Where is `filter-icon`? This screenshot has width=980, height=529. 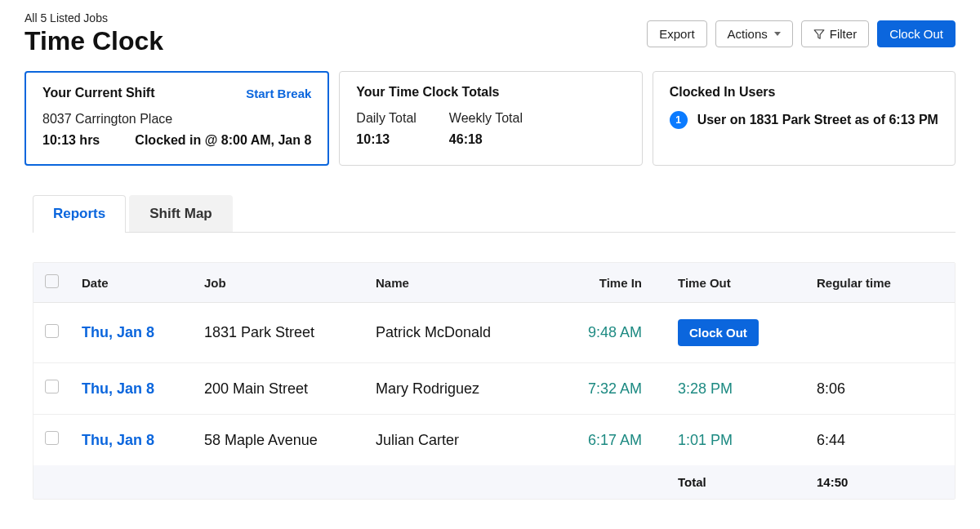 filter-icon is located at coordinates (819, 34).